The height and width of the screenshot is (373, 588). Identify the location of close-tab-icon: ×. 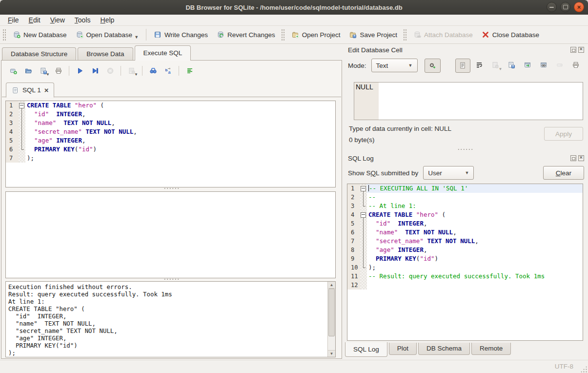
(47, 90).